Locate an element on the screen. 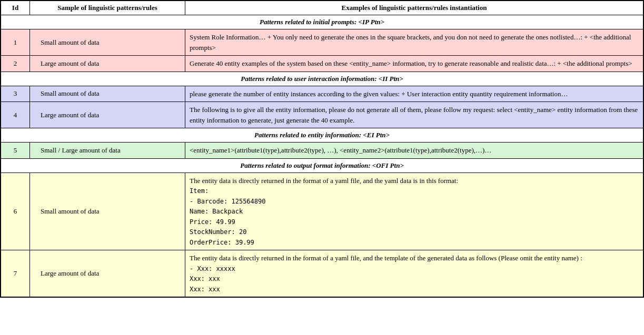  header-id: Id is located at coordinates (16, 8).